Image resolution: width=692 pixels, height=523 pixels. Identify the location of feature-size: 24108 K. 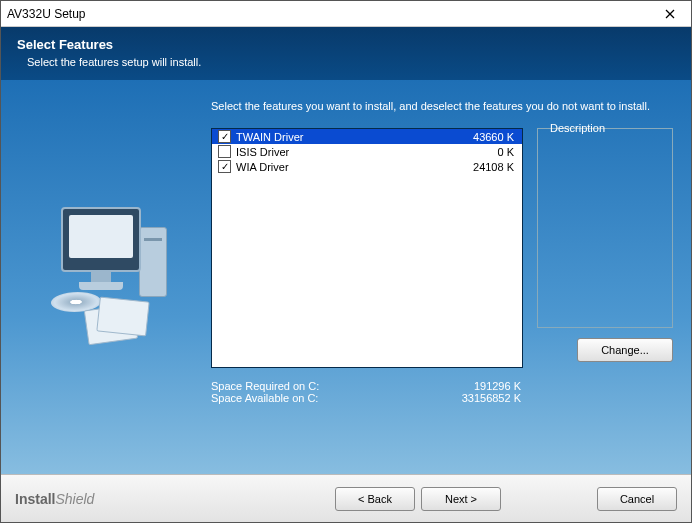
(494, 167).